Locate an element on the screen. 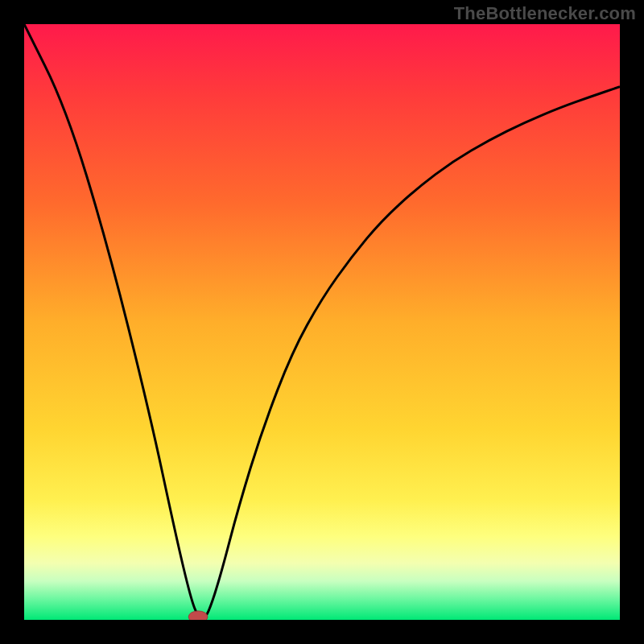  minimum-marker is located at coordinates (198, 615).